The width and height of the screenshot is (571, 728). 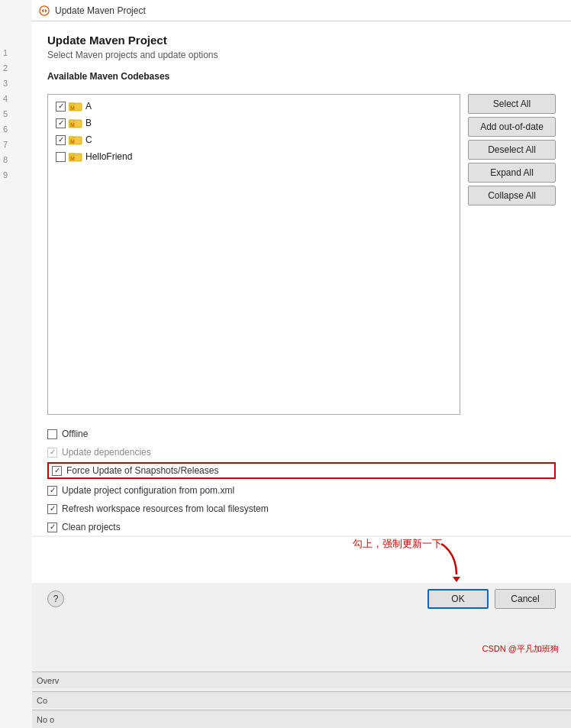 What do you see at coordinates (302, 434) in the screenshot?
I see `option-offline: Offline` at bounding box center [302, 434].